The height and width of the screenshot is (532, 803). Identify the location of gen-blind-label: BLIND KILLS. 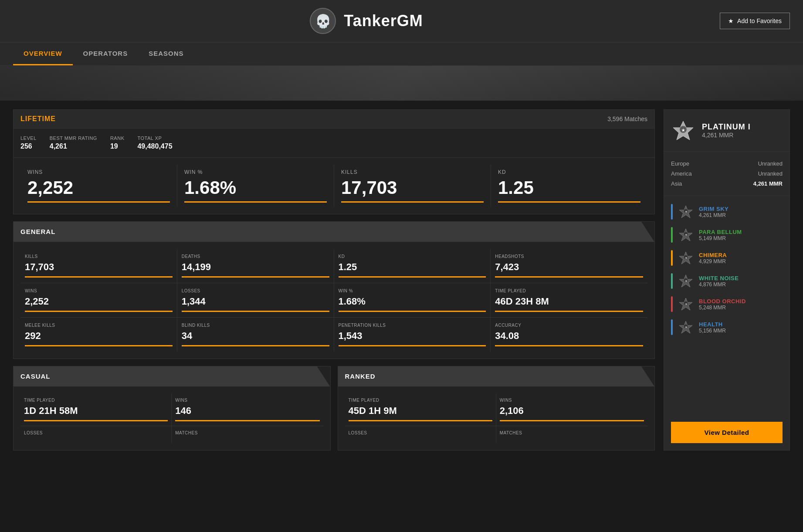
(255, 325).